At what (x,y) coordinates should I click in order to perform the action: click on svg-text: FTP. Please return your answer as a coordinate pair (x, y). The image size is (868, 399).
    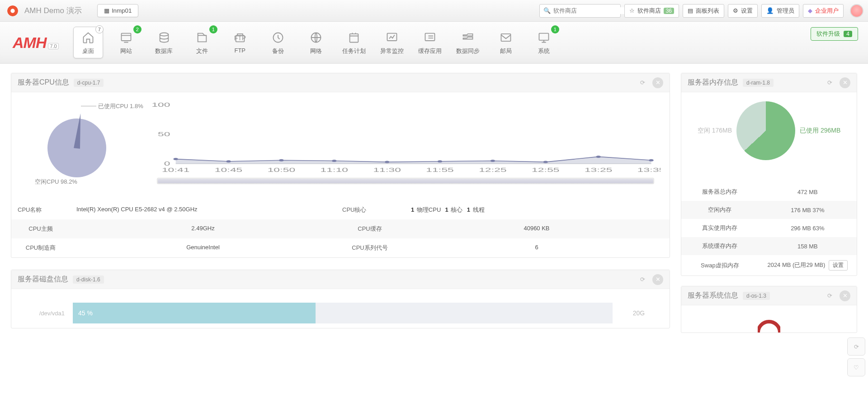
    Looking at the image, I should click on (240, 38).